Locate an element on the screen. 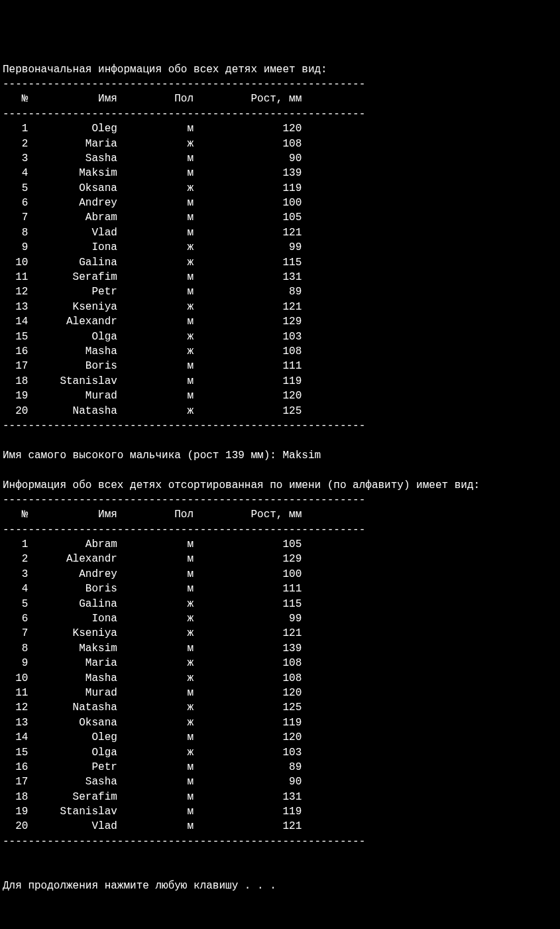  table-row: 7 Kseniya ж 121 is located at coordinates (280, 633).